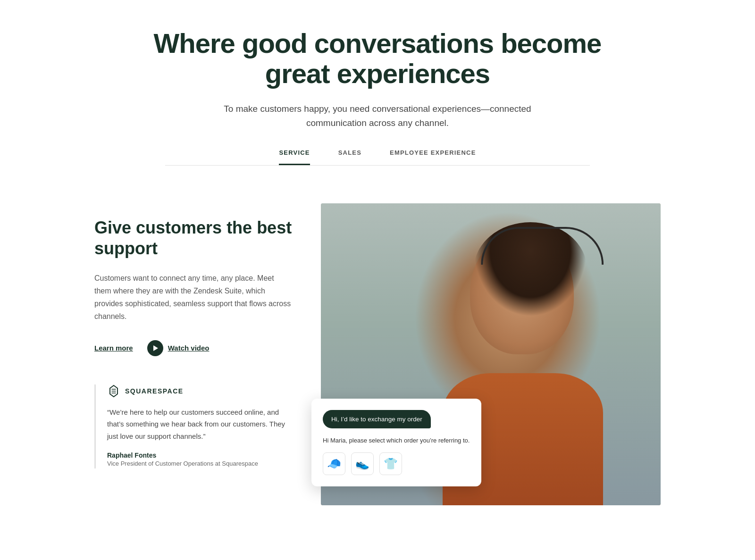 This screenshot has height=560, width=755. Describe the element at coordinates (377, 419) in the screenshot. I see `user-chat-bubble: Hi, I’d like to exchange my order` at that location.